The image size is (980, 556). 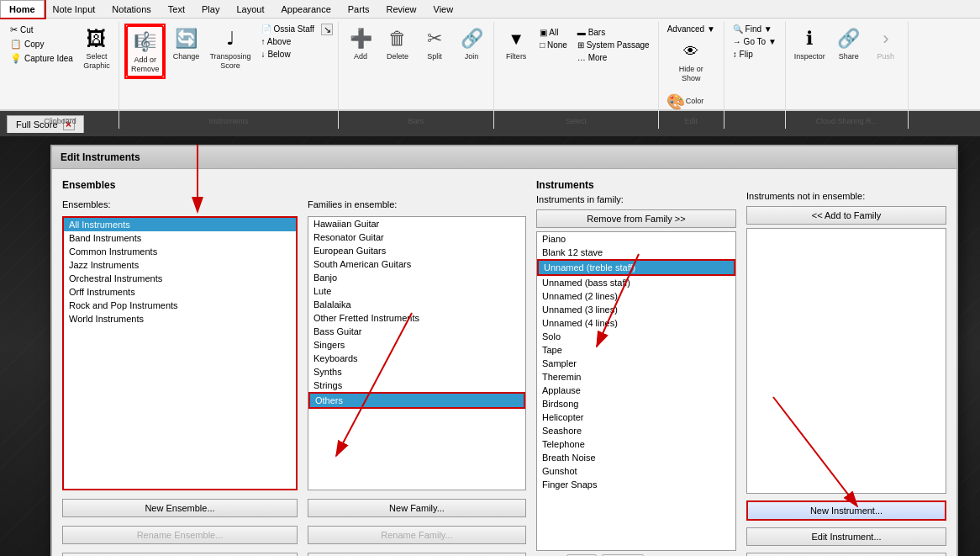 I want to click on list-item: Seashore, so click(x=636, y=431).